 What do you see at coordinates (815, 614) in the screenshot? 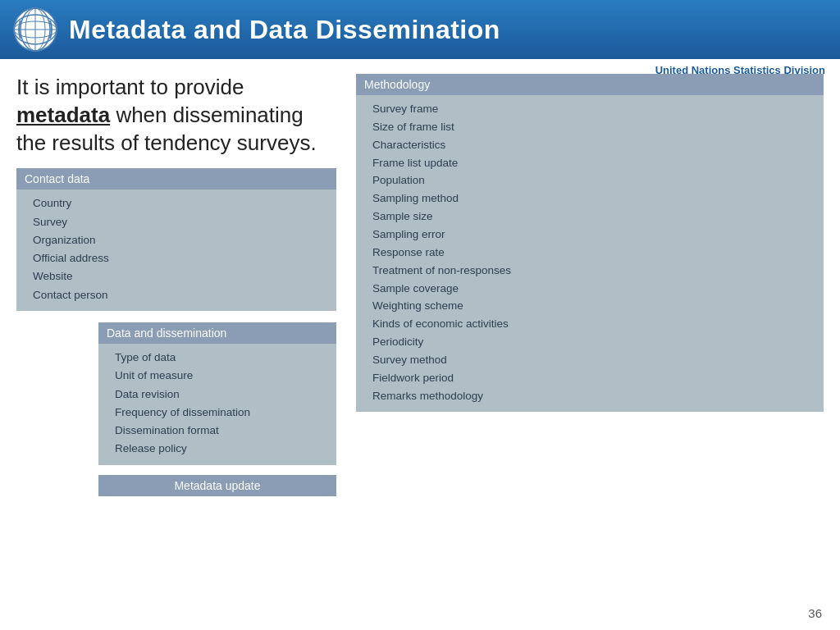
I see `page-number: 36` at bounding box center [815, 614].